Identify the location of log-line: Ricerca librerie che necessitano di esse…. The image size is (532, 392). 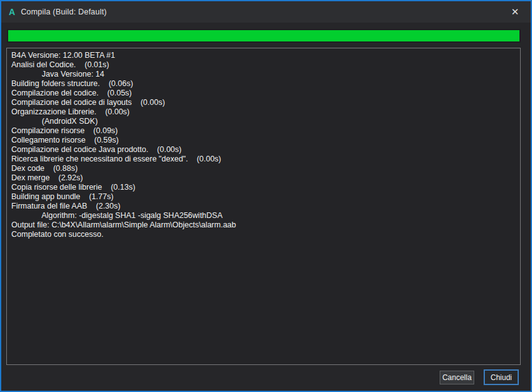
(264, 160).